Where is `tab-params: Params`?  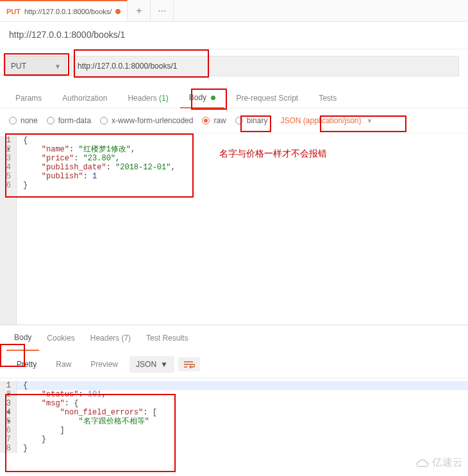 tab-params: Params is located at coordinates (28, 98).